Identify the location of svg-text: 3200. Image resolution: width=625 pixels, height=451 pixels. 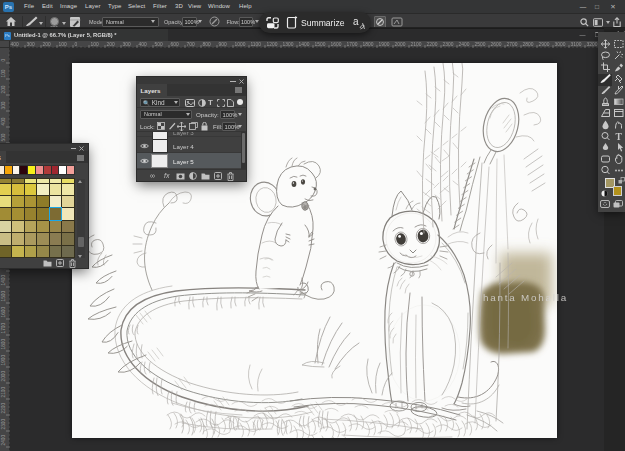
(592, 44).